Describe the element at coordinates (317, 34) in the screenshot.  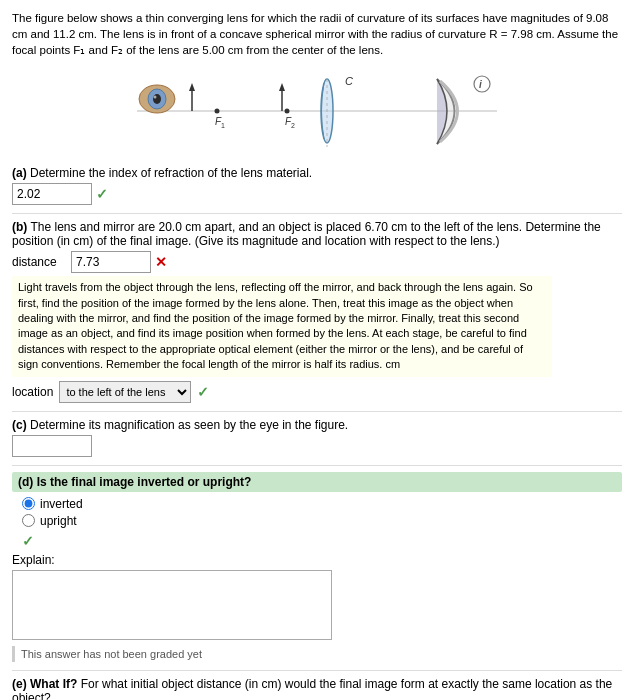
I see `intro-text: The figure below shows a thin converging…` at that location.